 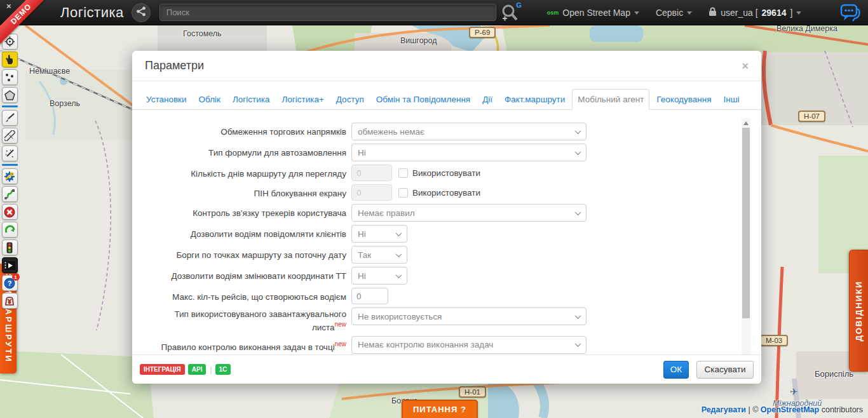 What do you see at coordinates (10, 177) in the screenshot?
I see `settings-gear-wrench-icon` at bounding box center [10, 177].